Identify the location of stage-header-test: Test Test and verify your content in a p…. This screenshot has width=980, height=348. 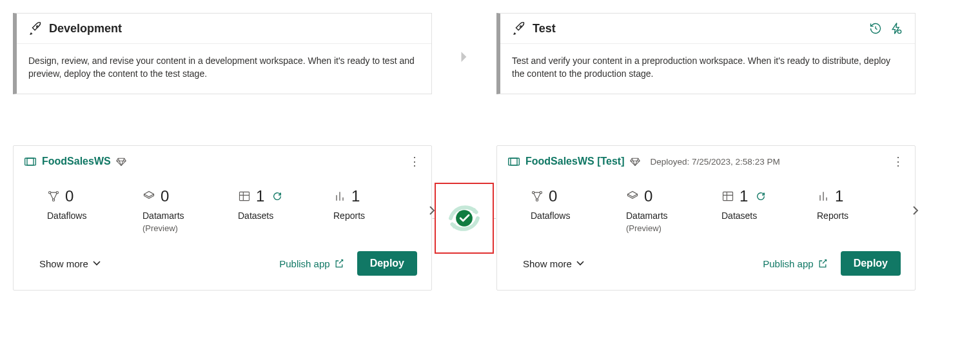
(706, 54).